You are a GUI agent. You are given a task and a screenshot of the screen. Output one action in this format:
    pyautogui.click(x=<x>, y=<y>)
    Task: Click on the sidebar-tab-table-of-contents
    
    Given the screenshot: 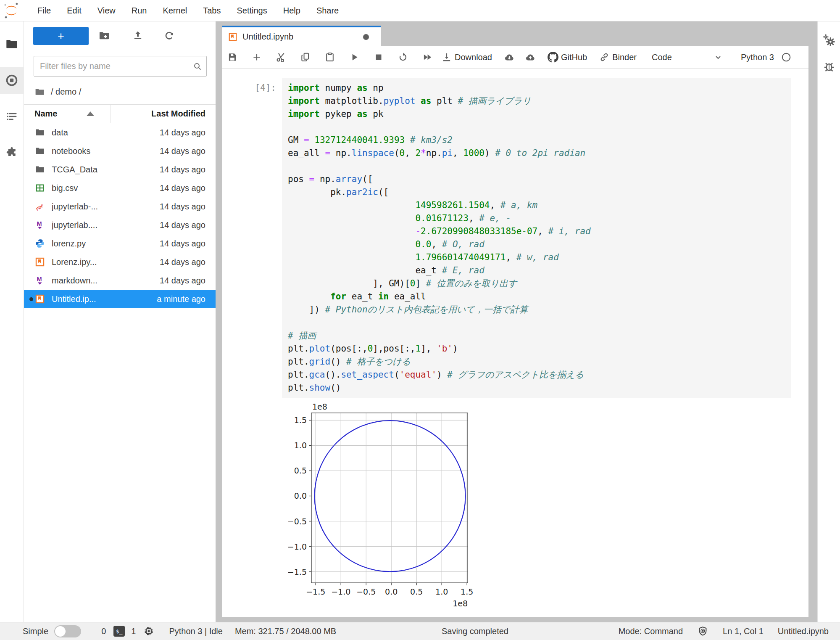 What is the action you would take?
    pyautogui.click(x=12, y=116)
    